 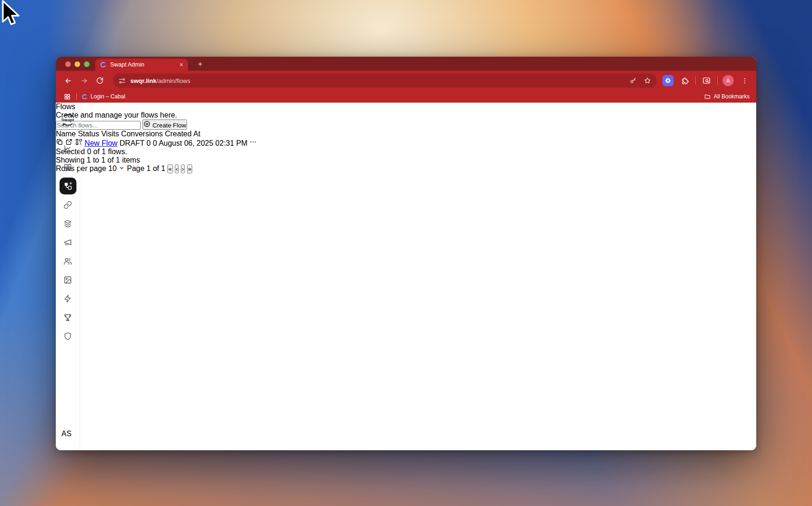 I want to click on window-controls, so click(x=77, y=64).